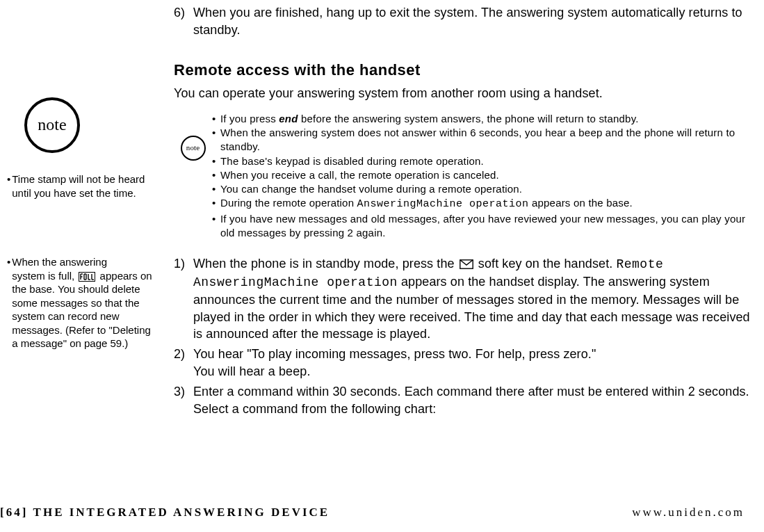 The image size is (764, 532). I want to click on note-item-4-text: When you receive a call, the remote oper…, so click(489, 175).